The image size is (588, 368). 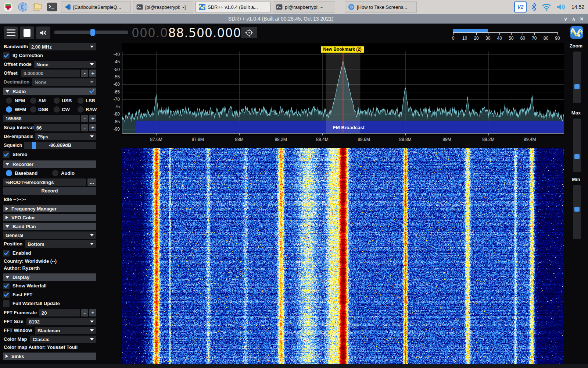 I want to click on chevron-down-icon, so click(x=7, y=277).